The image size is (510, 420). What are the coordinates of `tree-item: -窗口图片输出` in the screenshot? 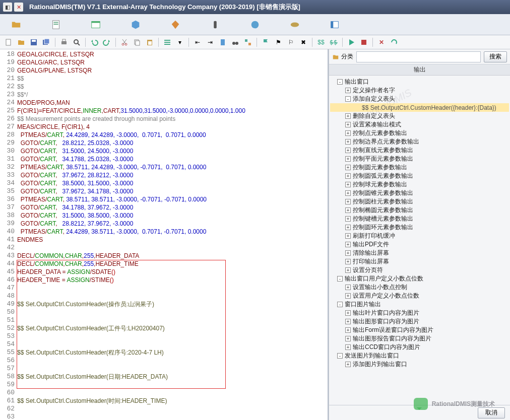 It's located at (419, 304).